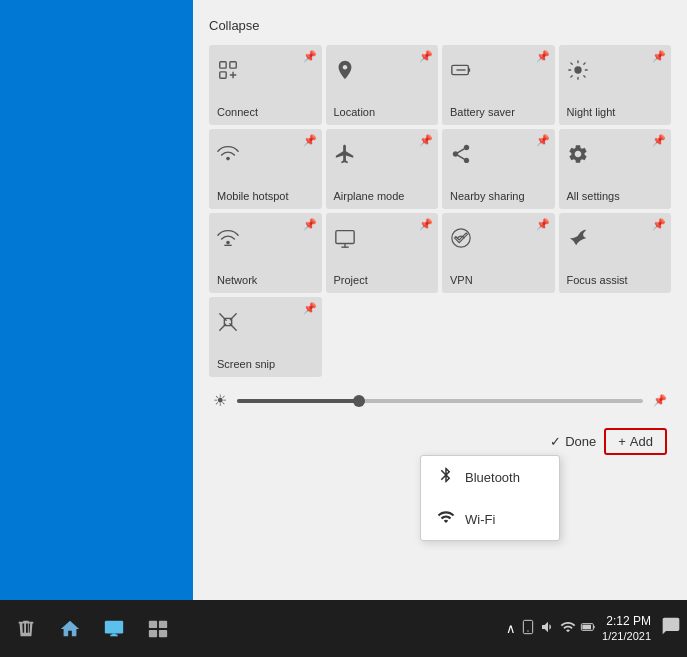 Image resolution: width=687 pixels, height=657 pixels. Describe the element at coordinates (616, 241) in the screenshot. I see `icon-focus-assist` at that location.